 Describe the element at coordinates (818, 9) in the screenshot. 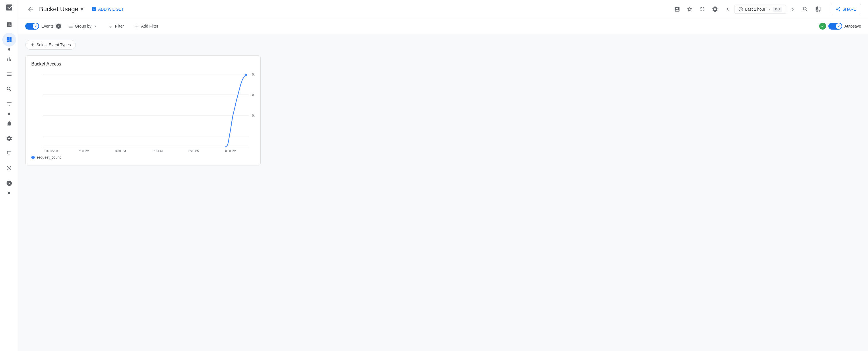

I see `compare-button` at that location.